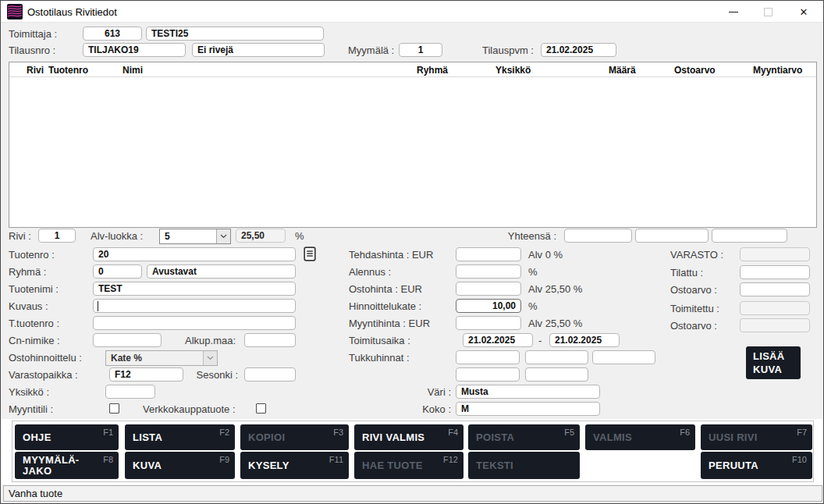 The image size is (824, 504). What do you see at coordinates (147, 465) in the screenshot?
I see `kuva-label: KUVA` at bounding box center [147, 465].